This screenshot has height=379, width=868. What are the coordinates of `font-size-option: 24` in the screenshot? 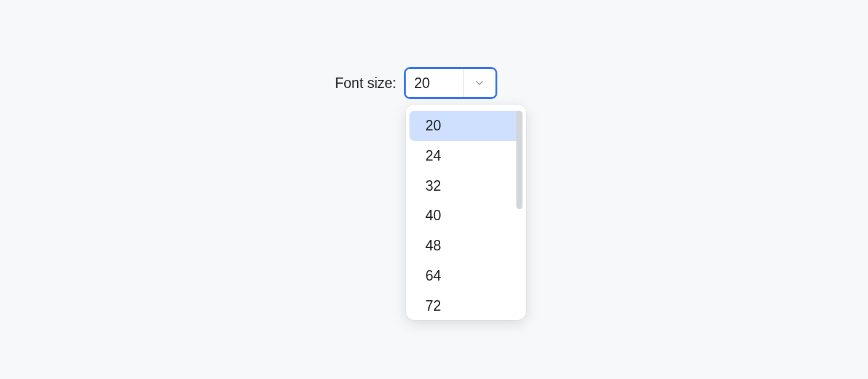 It's located at (466, 156).